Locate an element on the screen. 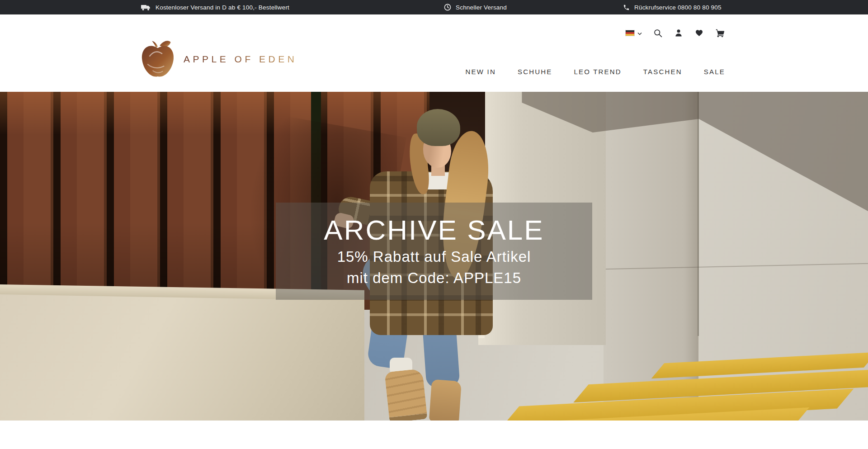 The height and width of the screenshot is (449, 868). announcement-shipping: Kostenloser Versand in D ab € 100,- Best… is located at coordinates (215, 7).